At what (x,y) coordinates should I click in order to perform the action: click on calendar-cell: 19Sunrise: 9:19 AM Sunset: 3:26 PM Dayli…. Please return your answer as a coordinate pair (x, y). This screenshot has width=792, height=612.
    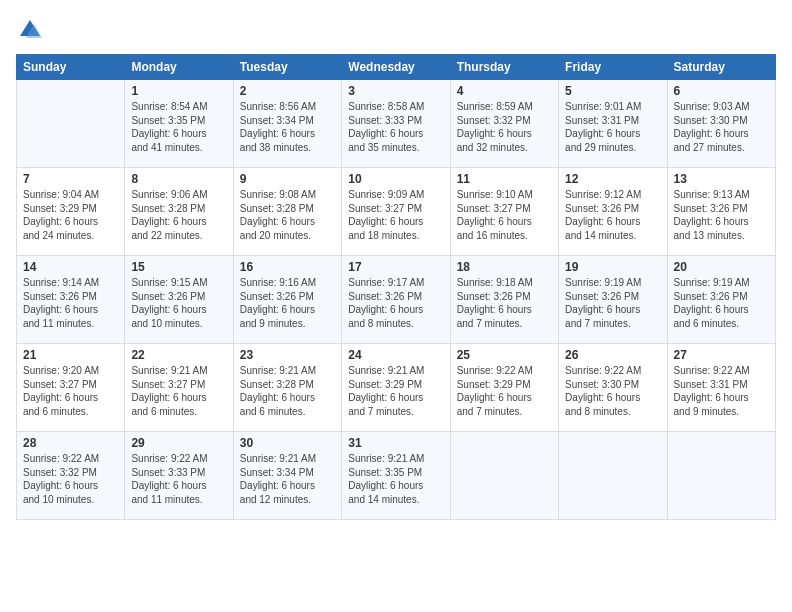
    Looking at the image, I should click on (613, 300).